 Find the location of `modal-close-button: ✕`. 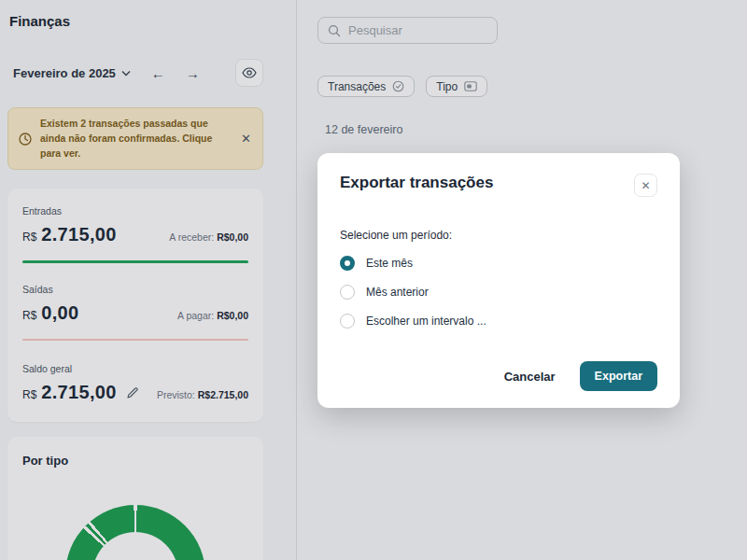

modal-close-button: ✕ is located at coordinates (646, 185).